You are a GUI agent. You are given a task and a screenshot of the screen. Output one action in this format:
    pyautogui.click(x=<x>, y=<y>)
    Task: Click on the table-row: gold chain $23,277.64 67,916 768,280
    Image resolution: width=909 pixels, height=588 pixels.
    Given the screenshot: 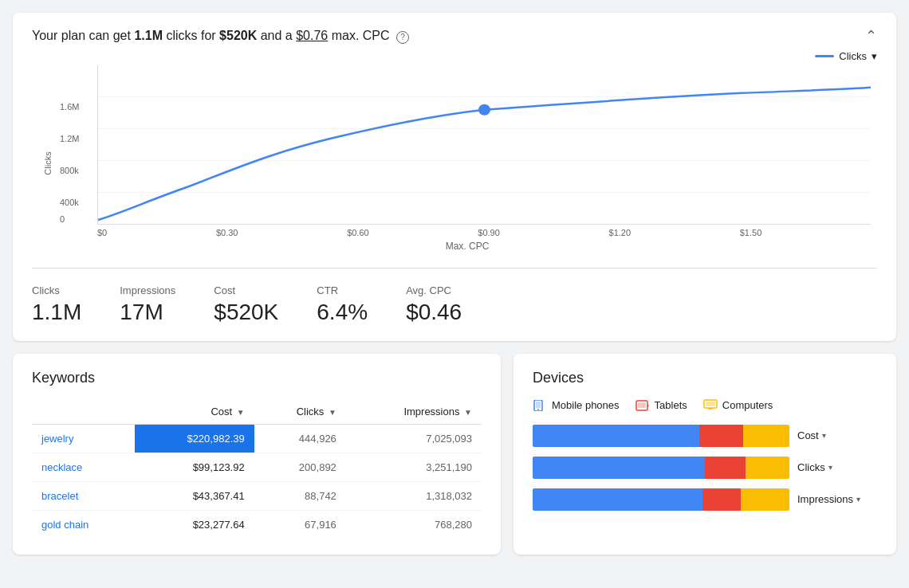 What is the action you would take?
    pyautogui.click(x=257, y=524)
    